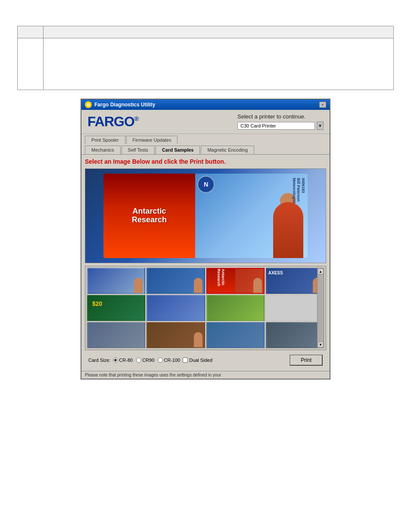  What do you see at coordinates (149, 216) in the screenshot?
I see `card-left-panel: Antarctic Research` at bounding box center [149, 216].